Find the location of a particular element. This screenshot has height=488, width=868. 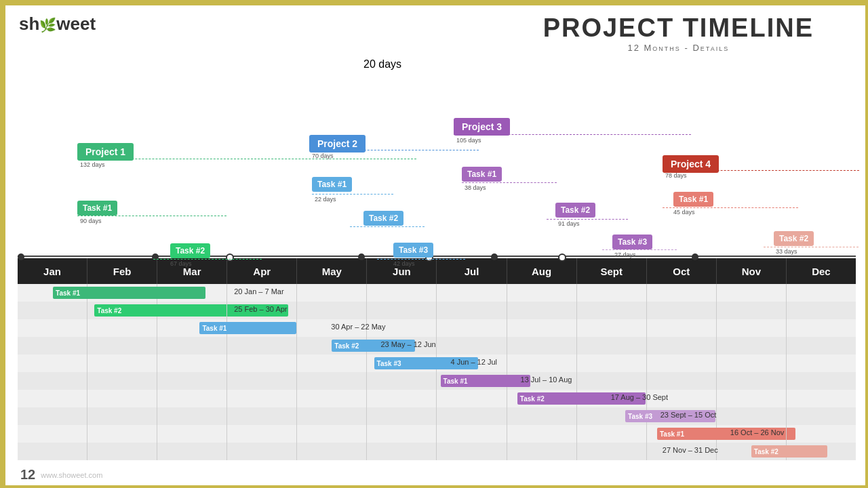

schedule-row-10: 27 Nov – 31 Dec Task #2 is located at coordinates (437, 451).